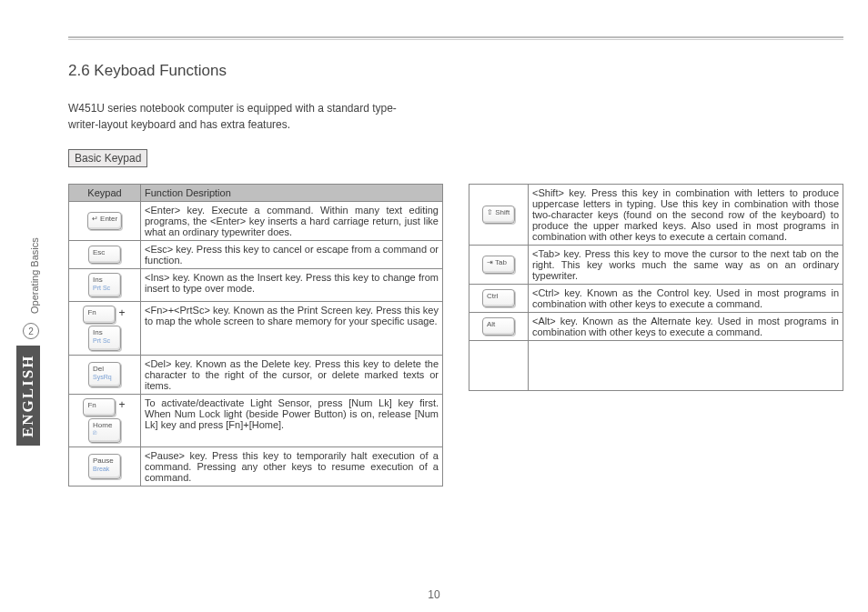 Image resolution: width=868 pixels, height=612 pixels. I want to click on description-cell: <Ctrl> key. Known as the Control key. Us…, so click(686, 298).